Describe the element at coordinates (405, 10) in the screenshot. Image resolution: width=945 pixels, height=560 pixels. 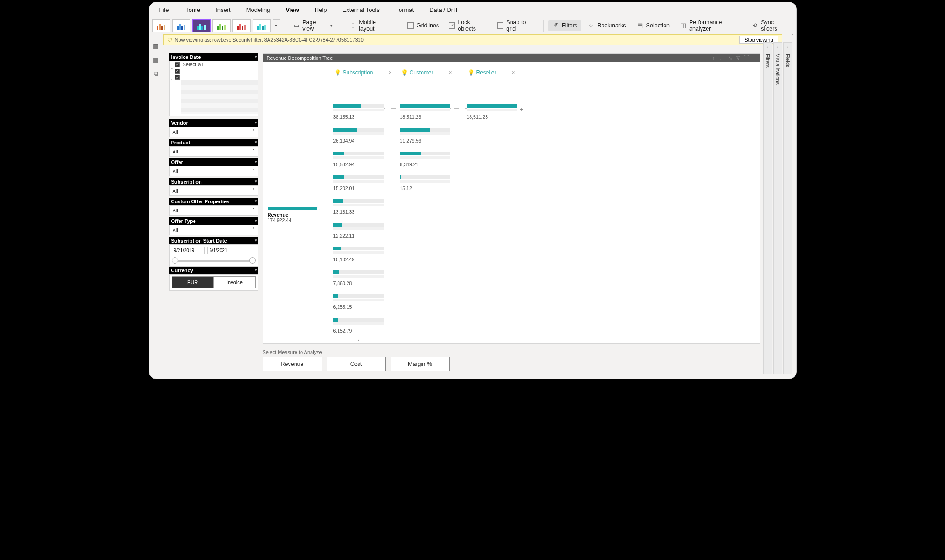
I see `menu-format: Format` at that location.